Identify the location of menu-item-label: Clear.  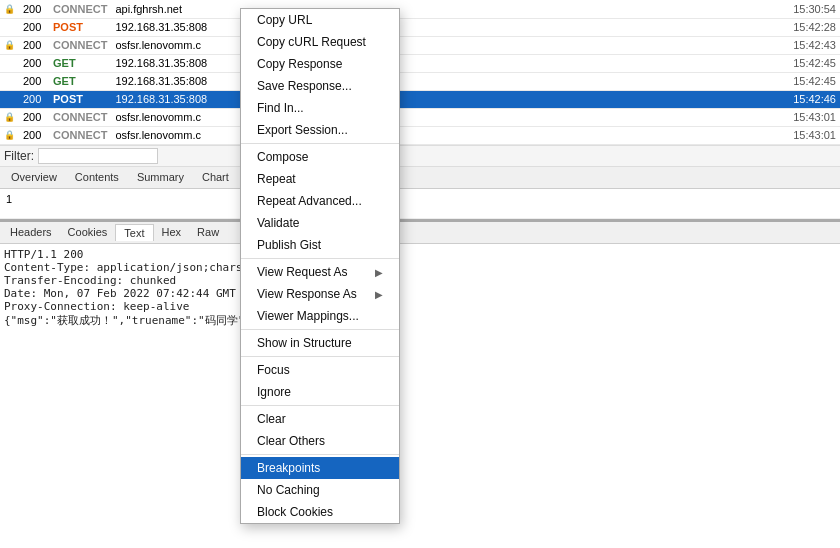
(272, 419).